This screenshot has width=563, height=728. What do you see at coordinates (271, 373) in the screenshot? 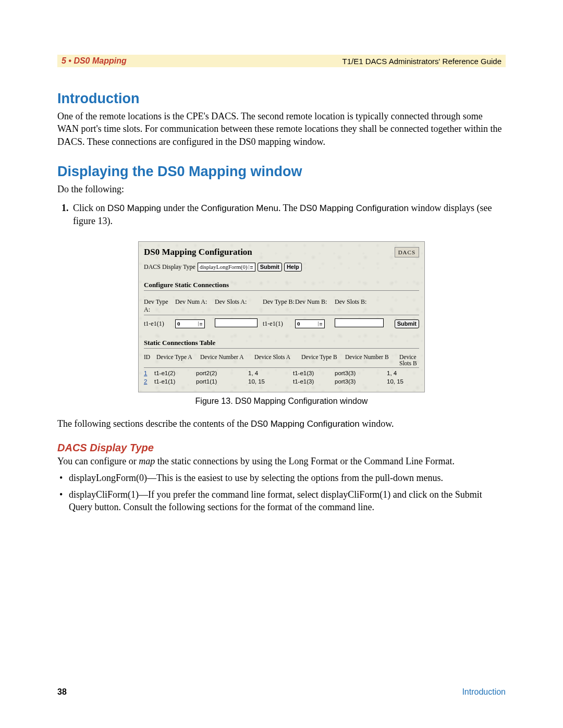
I see `cell-dsa: 1, 4` at bounding box center [271, 373].